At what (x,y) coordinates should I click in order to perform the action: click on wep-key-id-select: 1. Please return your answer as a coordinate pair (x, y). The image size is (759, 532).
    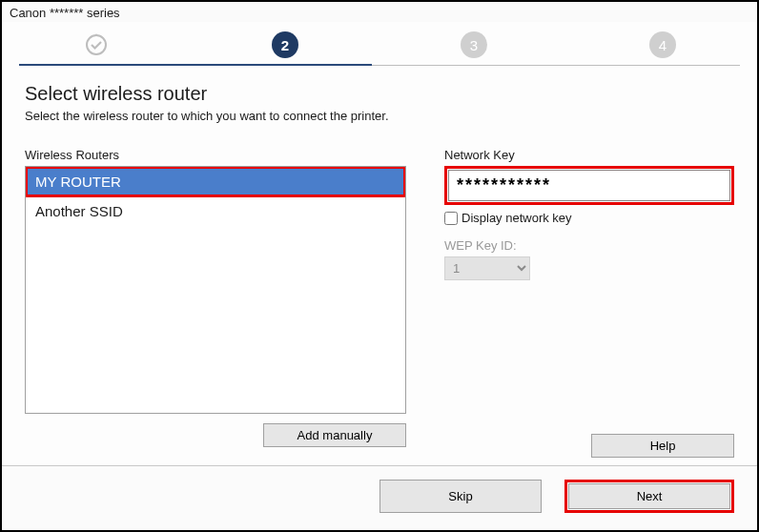
    Looking at the image, I should click on (487, 269).